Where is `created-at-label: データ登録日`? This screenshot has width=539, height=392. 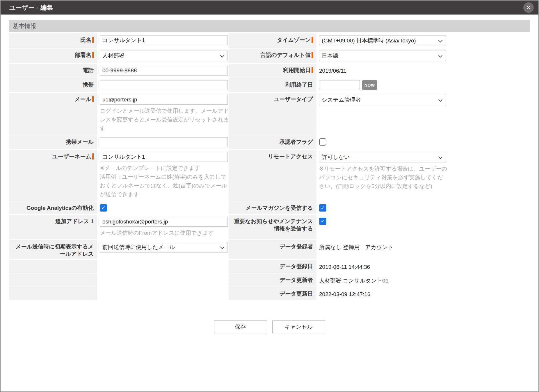 created-at-label: データ登録日 is located at coordinates (273, 266).